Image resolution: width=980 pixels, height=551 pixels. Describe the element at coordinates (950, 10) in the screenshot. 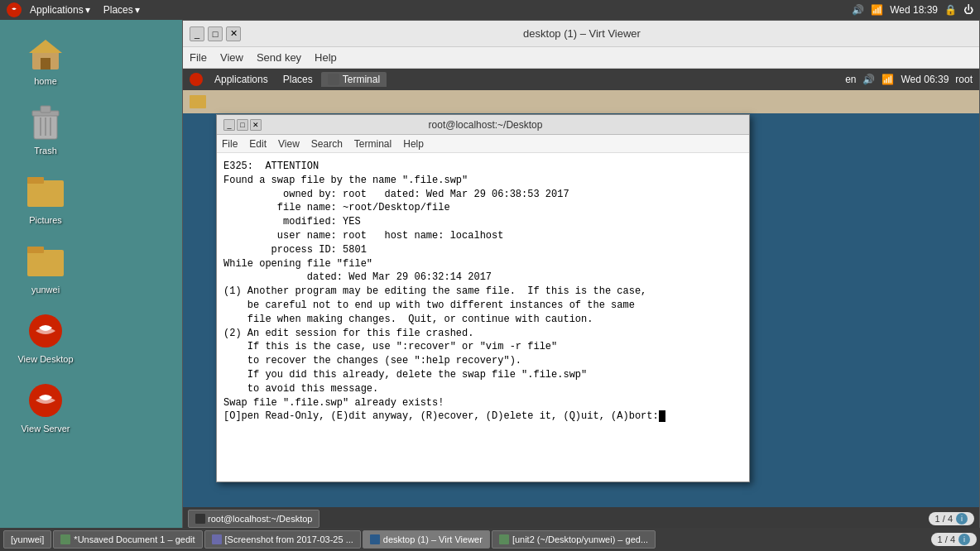

I see `lock-icon: 🔒` at that location.